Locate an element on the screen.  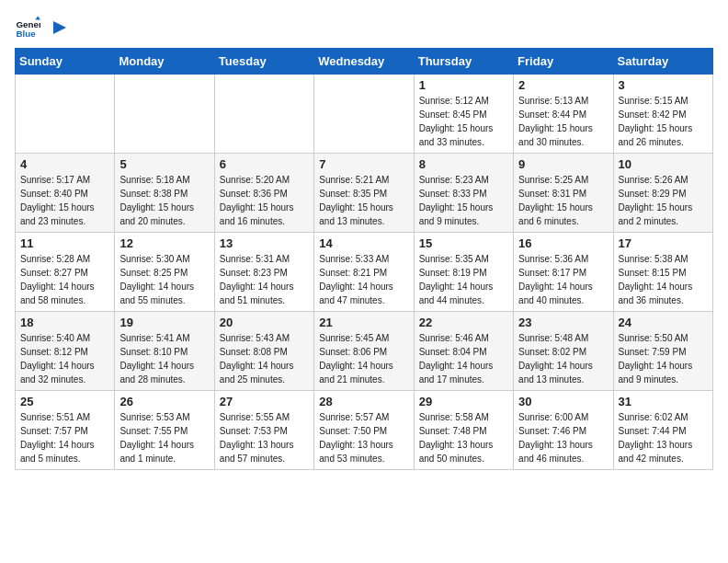
day-info: Sunrise: 5:58 AM Sunset: 7:48 PM Dayligh… is located at coordinates (463, 438).